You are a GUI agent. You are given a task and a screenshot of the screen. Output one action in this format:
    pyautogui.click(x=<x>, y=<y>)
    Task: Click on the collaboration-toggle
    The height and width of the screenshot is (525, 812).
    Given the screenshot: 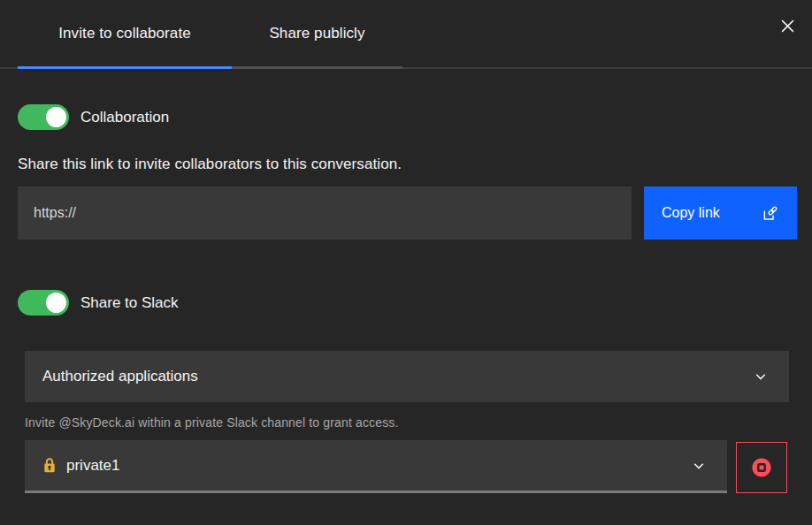 What is the action you would take?
    pyautogui.click(x=43, y=117)
    